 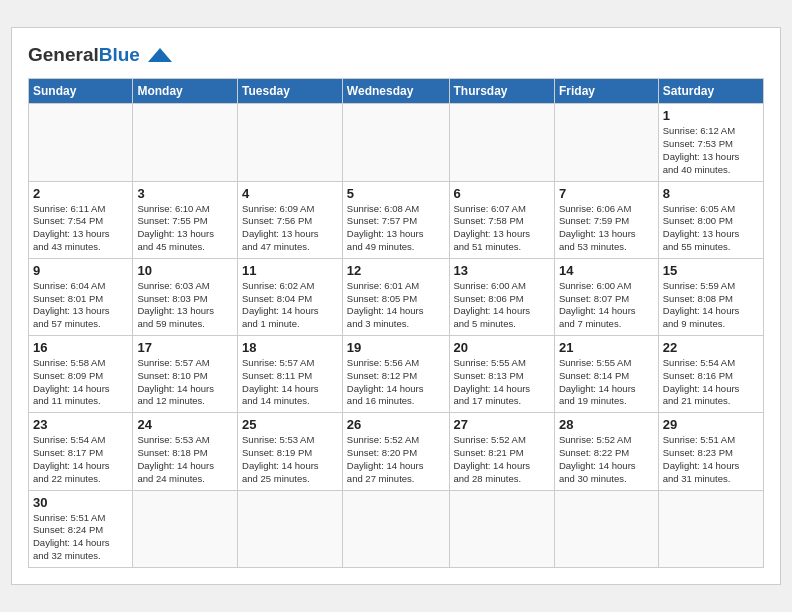 What do you see at coordinates (185, 228) in the screenshot?
I see `day-info: Sunrise: 6:10 AM Sunset: 7:55 PM Dayligh…` at bounding box center [185, 228].